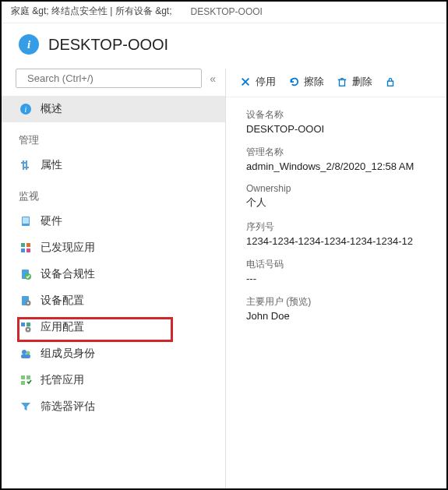  Describe the element at coordinates (26, 109) in the screenshot. I see `info-small-icon: i` at that location.